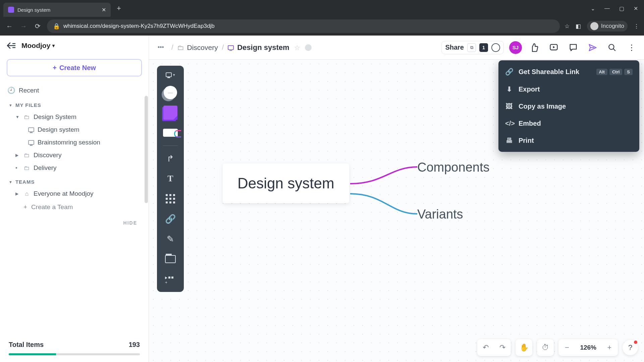  What do you see at coordinates (170, 133) in the screenshot?
I see `tool-mindmap` at bounding box center [170, 133].